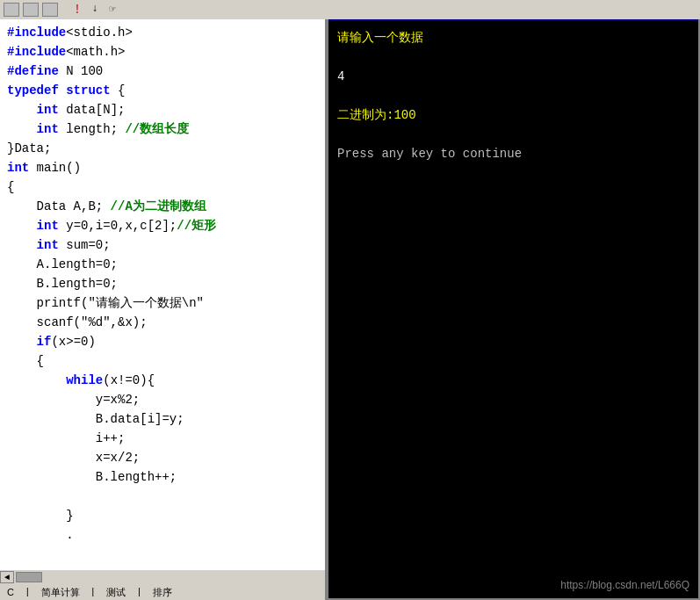  What do you see at coordinates (162, 110) in the screenshot?
I see `code-line-5: int data[N];` at bounding box center [162, 110].